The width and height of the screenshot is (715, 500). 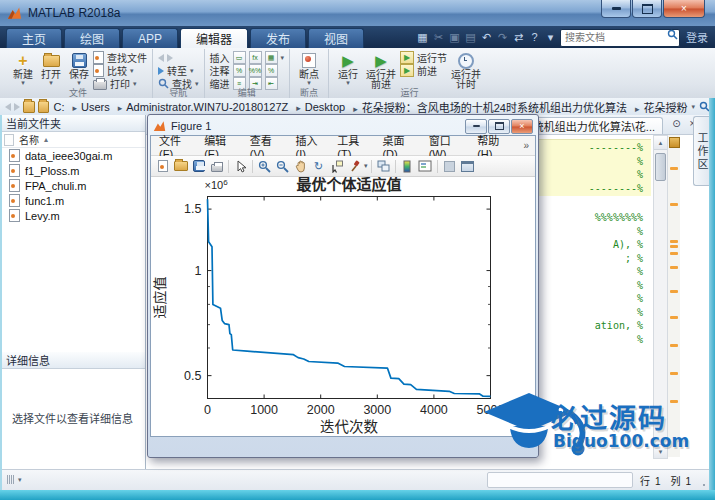 I want to click on run-button: ▶运行▾, so click(x=348, y=68).